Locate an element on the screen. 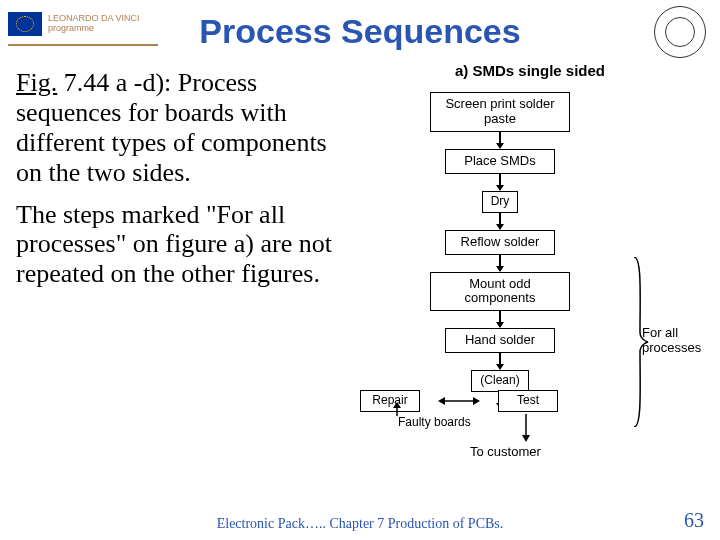 Image resolution: width=720 pixels, height=540 pixels. programme-logo: LEONARDO DA VINCI programme is located at coordinates (83, 24).